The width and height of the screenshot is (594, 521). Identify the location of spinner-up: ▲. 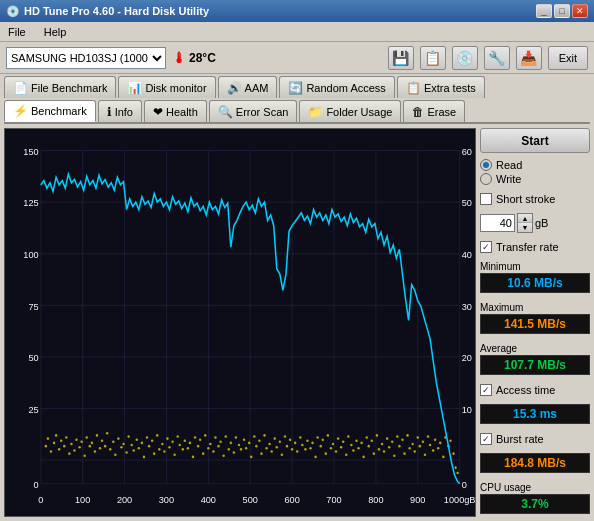
(525, 218).